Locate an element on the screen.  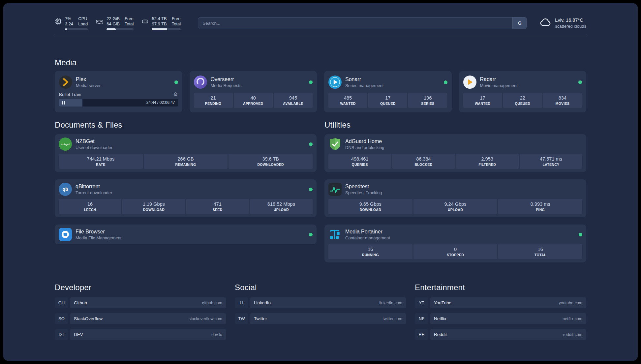
stat-label: TOTAL is located at coordinates (540, 255).